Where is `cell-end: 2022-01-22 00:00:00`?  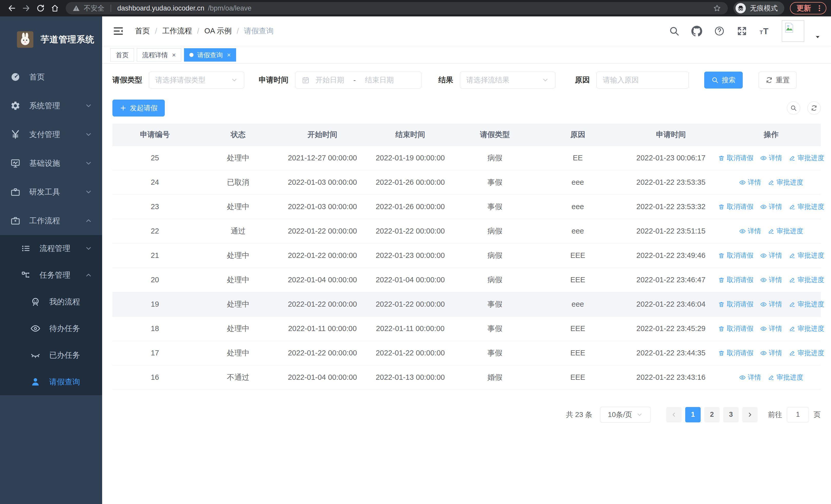
cell-end: 2022-01-22 00:00:00 is located at coordinates (410, 231).